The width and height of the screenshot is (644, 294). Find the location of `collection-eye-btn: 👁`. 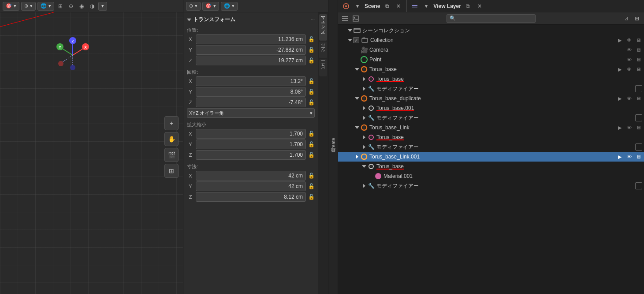

collection-eye-btn: 👁 is located at coordinates (629, 40).